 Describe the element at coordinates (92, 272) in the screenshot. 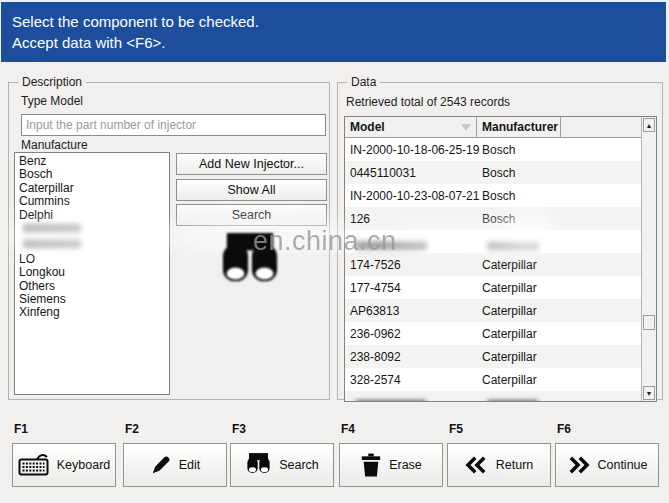

I see `list-item: Longkou` at that location.